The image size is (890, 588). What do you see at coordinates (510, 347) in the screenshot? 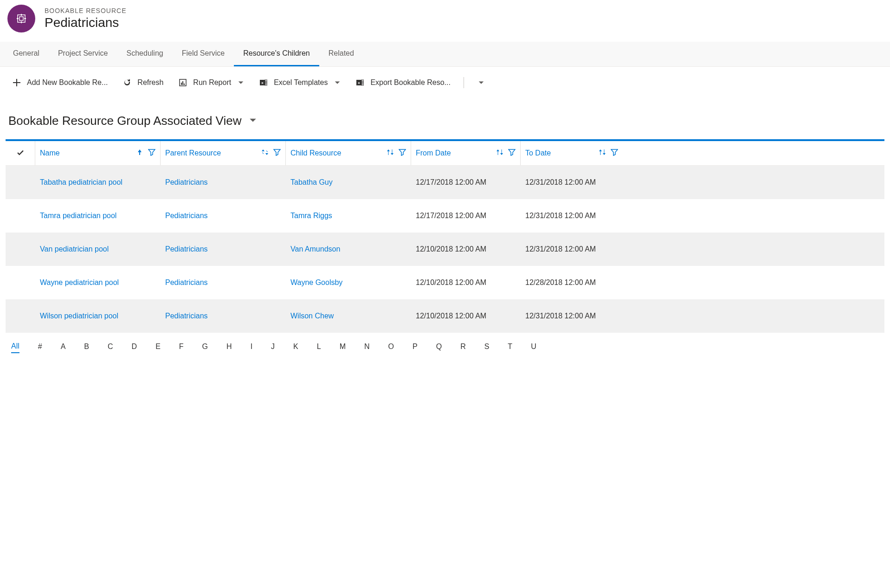
I see `alpha-item: T` at bounding box center [510, 347].